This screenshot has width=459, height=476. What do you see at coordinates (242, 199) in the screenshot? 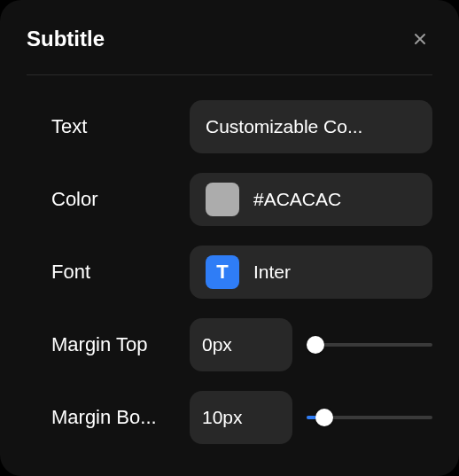
I see `row-color: Color #ACACAC` at bounding box center [242, 199].